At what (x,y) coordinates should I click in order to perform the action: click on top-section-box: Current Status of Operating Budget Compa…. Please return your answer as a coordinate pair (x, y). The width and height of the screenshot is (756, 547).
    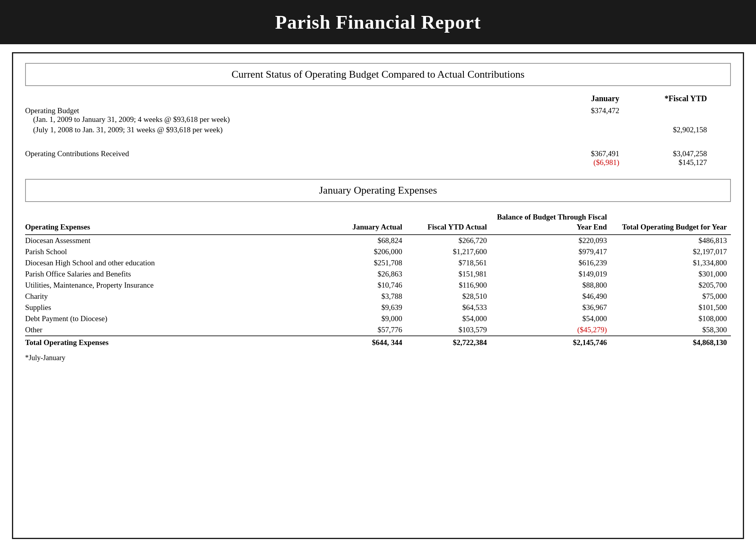
    Looking at the image, I should click on (378, 75).